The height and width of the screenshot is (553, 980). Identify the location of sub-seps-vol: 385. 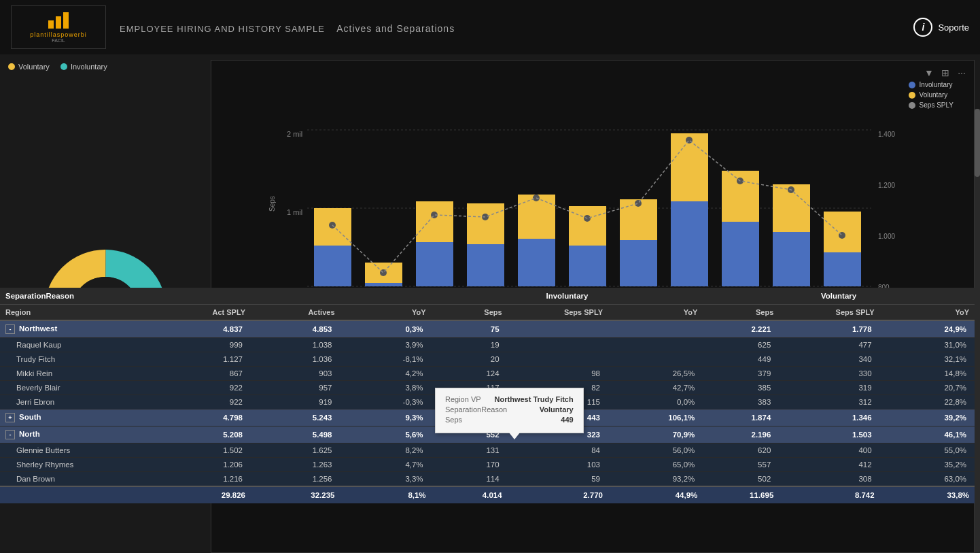
(741, 388).